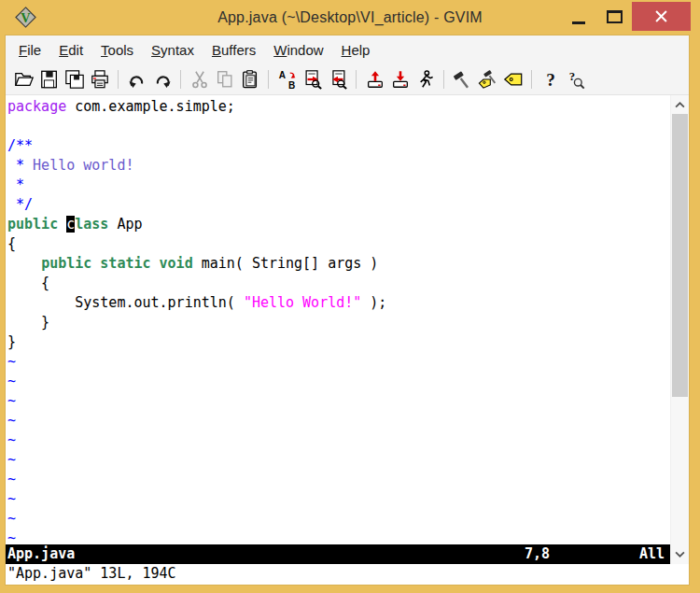 The height and width of the screenshot is (593, 700). What do you see at coordinates (287, 79) in the screenshot?
I see `toolbar-find-replace-button: AB` at bounding box center [287, 79].